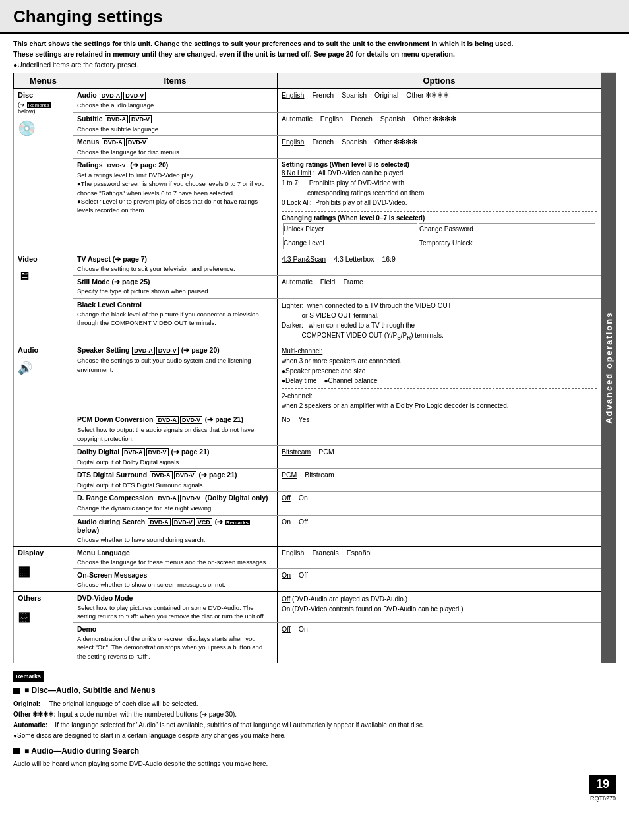 This screenshot has height=840, width=629. What do you see at coordinates (439, 530) in the screenshot?
I see `options-audio-search: On Off` at bounding box center [439, 530].